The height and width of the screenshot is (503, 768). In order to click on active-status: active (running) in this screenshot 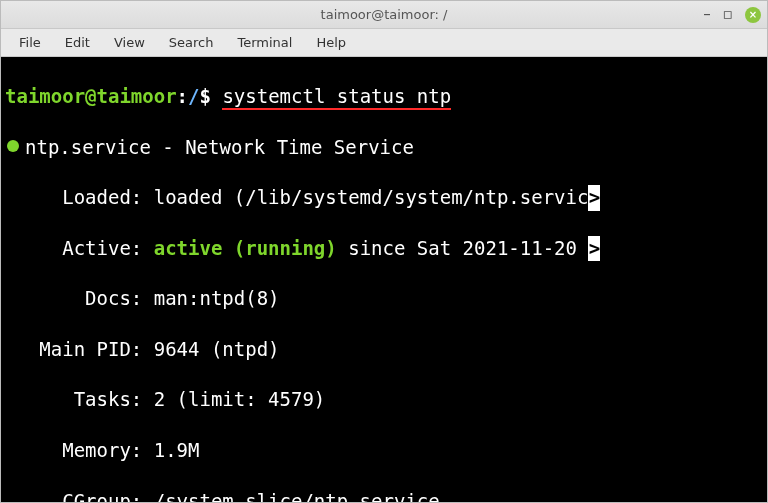, I will do `click(246, 248)`.